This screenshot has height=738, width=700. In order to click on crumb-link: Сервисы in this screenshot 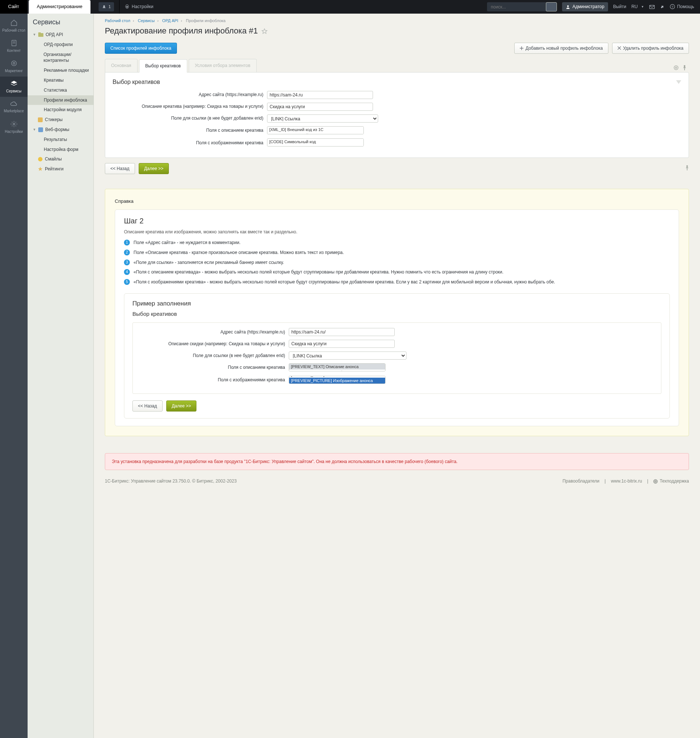, I will do `click(146, 21)`.